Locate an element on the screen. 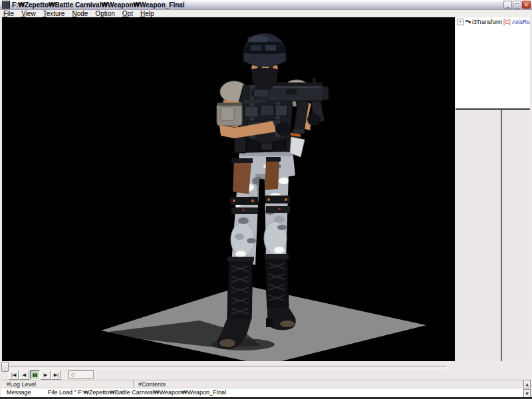  log-column-contents: #Contents is located at coordinates (152, 384).